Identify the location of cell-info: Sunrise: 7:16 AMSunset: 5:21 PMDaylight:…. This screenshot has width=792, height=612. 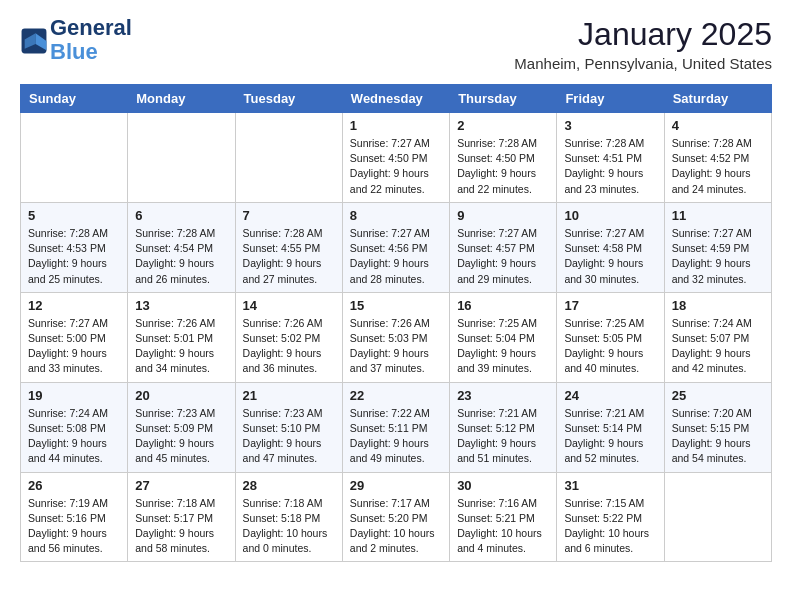
(503, 526).